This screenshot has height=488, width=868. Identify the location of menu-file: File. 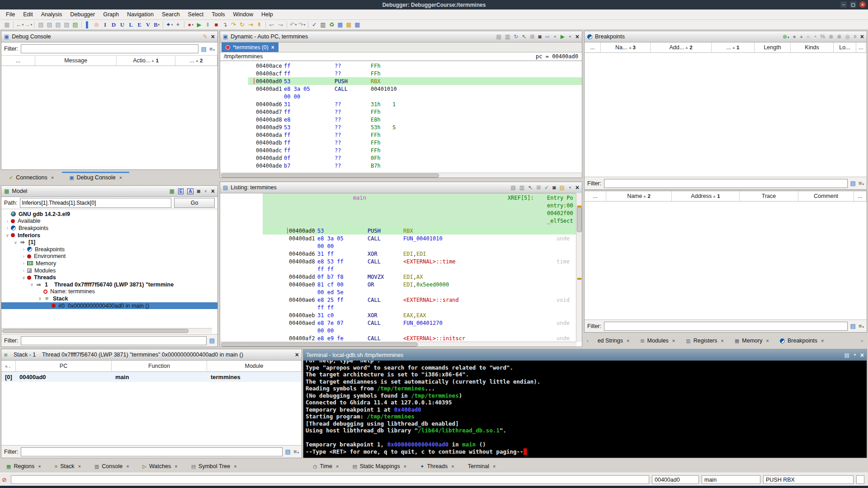
(10, 14).